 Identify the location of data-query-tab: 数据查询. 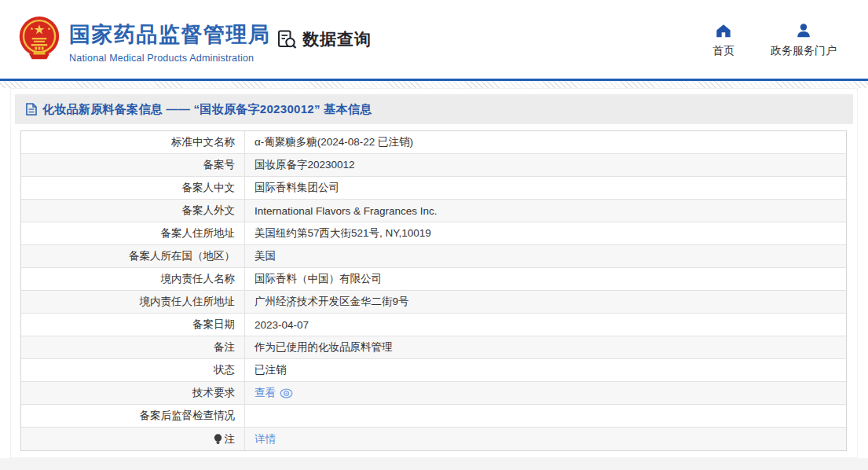
(324, 39).